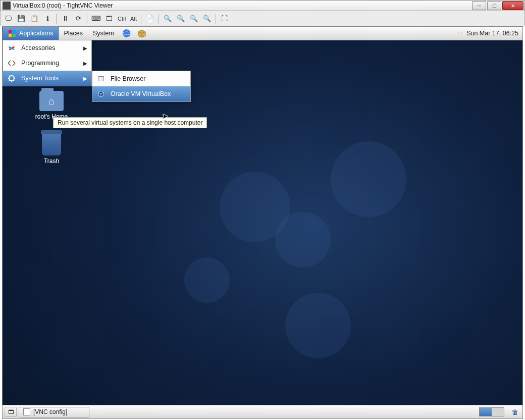 The image size is (525, 420). Describe the element at coordinates (11, 412) in the screenshot. I see `show-desktop-button: 🗔` at that location.